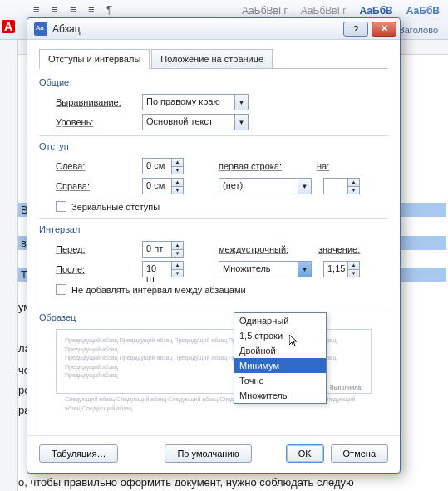 The height and width of the screenshot is (491, 448). What do you see at coordinates (280, 351) in the screenshot?
I see `dropdown-option: Двойной` at bounding box center [280, 351].